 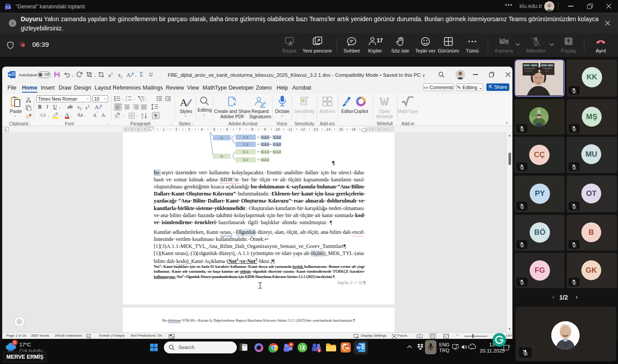 What do you see at coordinates (380, 41) in the screenshot?
I see `svg-text: 17` at bounding box center [380, 41].